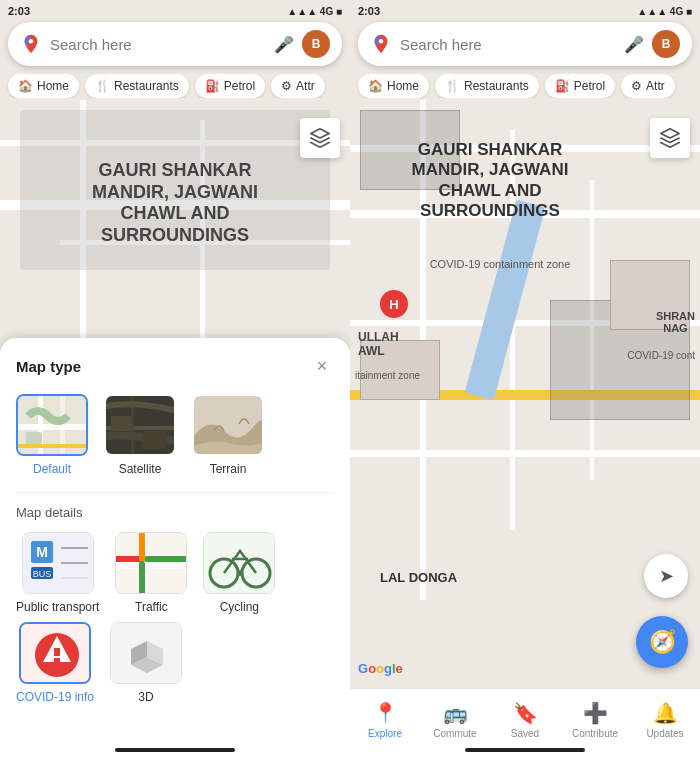 Image resolution: width=700 pixels, height=758 pixels. Describe the element at coordinates (140, 469) in the screenshot. I see `map-type-label-satellite: Satellite` at that location.